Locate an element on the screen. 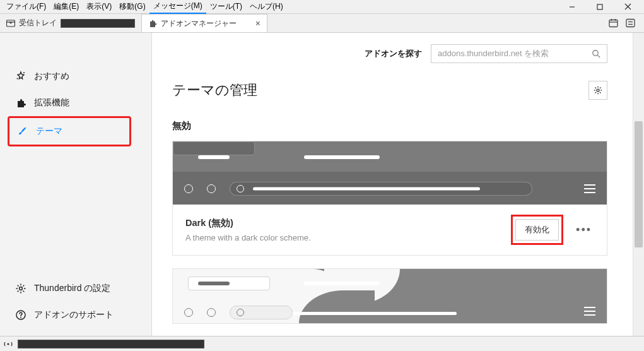 This screenshot has height=351, width=644. menu-message: メッセージ(M) is located at coordinates (178, 7).